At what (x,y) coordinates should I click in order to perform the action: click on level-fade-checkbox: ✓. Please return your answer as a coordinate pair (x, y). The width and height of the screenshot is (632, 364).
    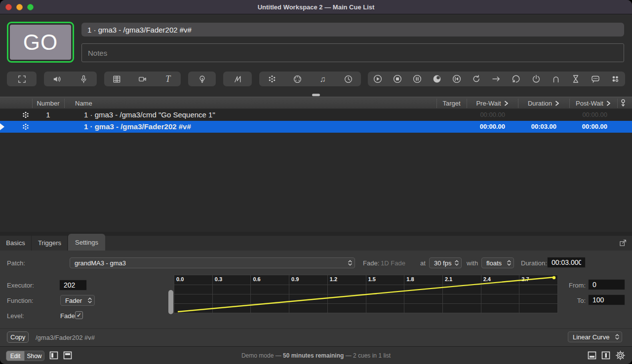
    Looking at the image, I should click on (79, 315).